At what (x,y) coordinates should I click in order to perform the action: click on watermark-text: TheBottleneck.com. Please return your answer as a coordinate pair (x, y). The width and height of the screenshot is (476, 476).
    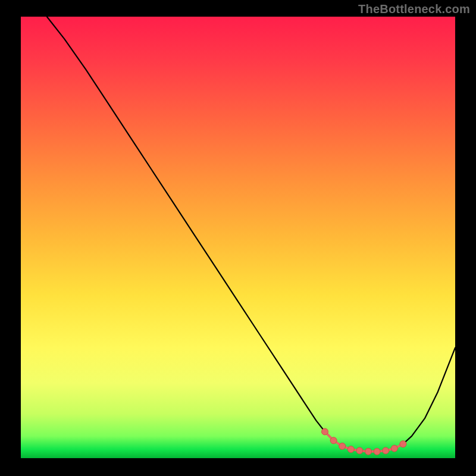
    Looking at the image, I should click on (414, 10).